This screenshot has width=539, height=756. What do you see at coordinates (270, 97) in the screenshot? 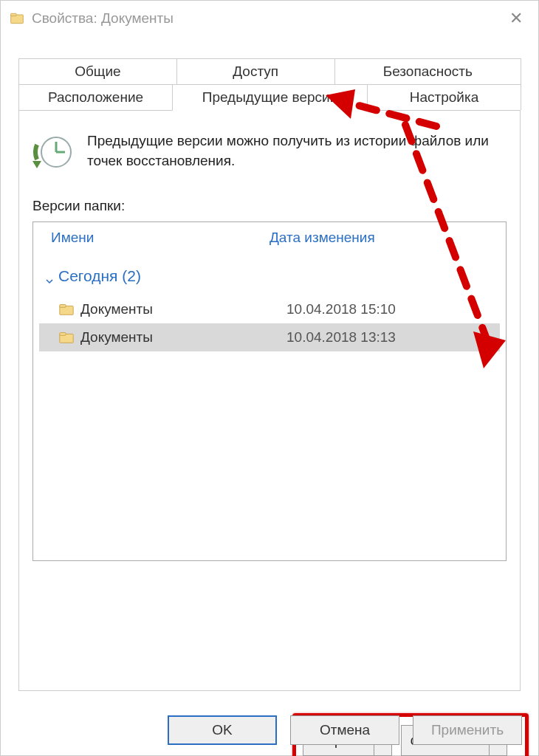
I see `tab-previous-versions: Предыдущие версии` at bounding box center [270, 97].